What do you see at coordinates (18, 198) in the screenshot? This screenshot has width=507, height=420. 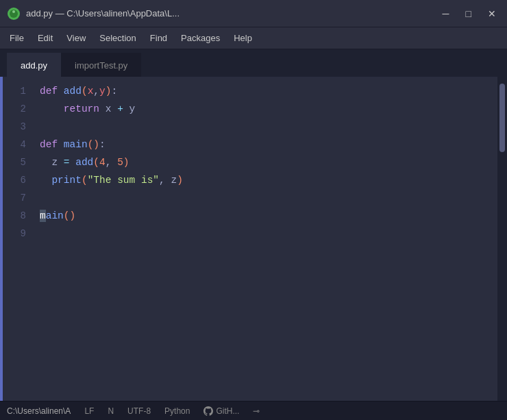 I see `line-number-7: 7` at bounding box center [18, 198].